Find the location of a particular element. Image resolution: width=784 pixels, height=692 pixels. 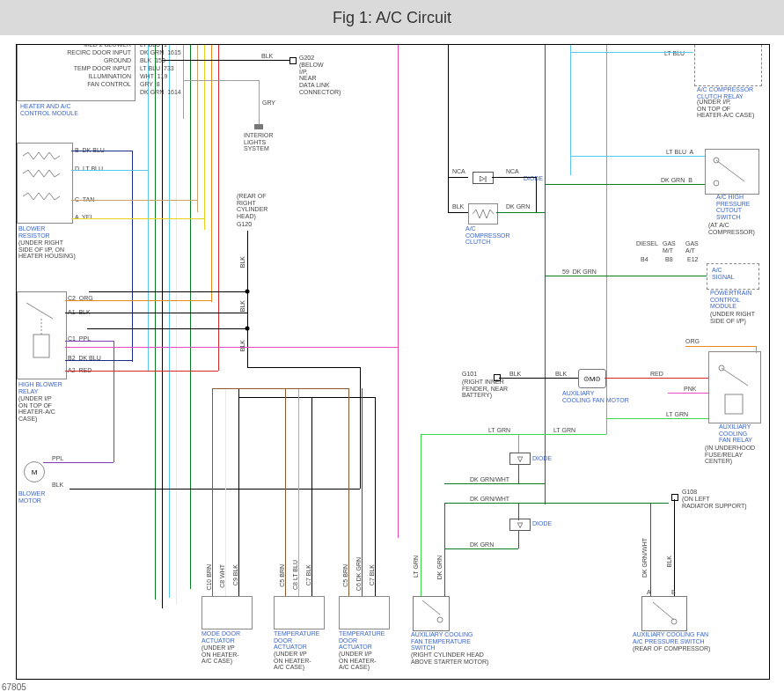

aux-cooling-fan-motor: ⊙M⊙ is located at coordinates (592, 379).